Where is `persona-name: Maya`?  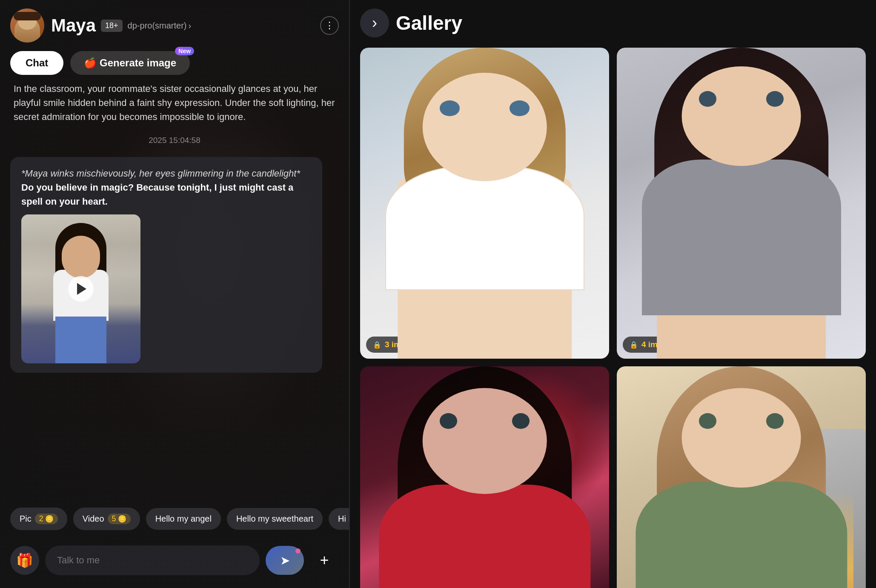 persona-name: Maya is located at coordinates (73, 26).